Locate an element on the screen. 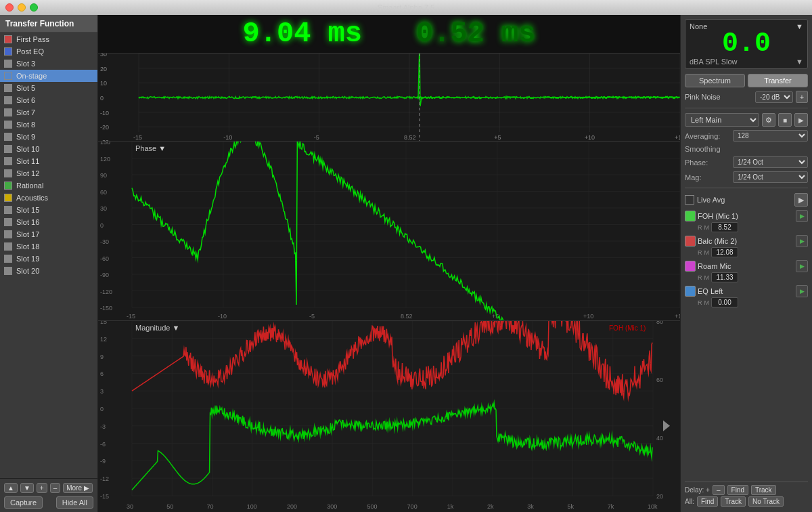  phase-smoothing-select: 1/24 Oct 1/12 Oct 1/6 Oct 1/3 Oct is located at coordinates (770, 163).